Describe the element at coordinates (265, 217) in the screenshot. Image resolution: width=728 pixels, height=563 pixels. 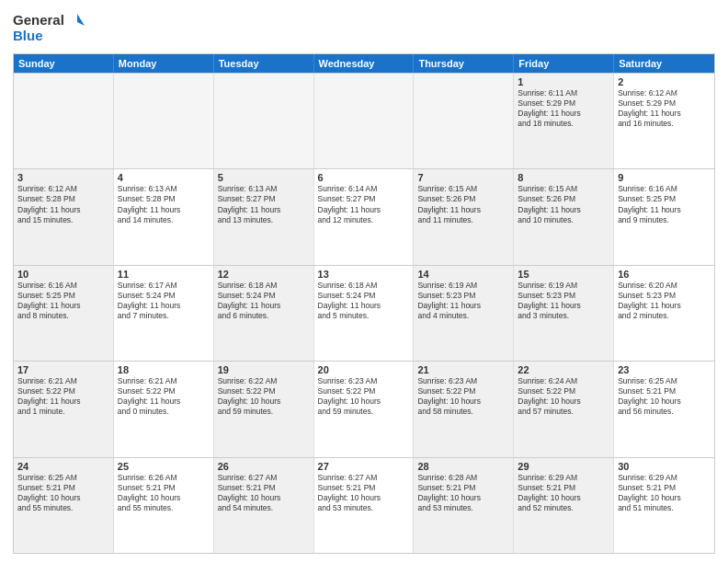
I see `day-cell-5: 5Sunrise: 6:13 AM Sunset: 5:27 PM Daylig…` at that location.